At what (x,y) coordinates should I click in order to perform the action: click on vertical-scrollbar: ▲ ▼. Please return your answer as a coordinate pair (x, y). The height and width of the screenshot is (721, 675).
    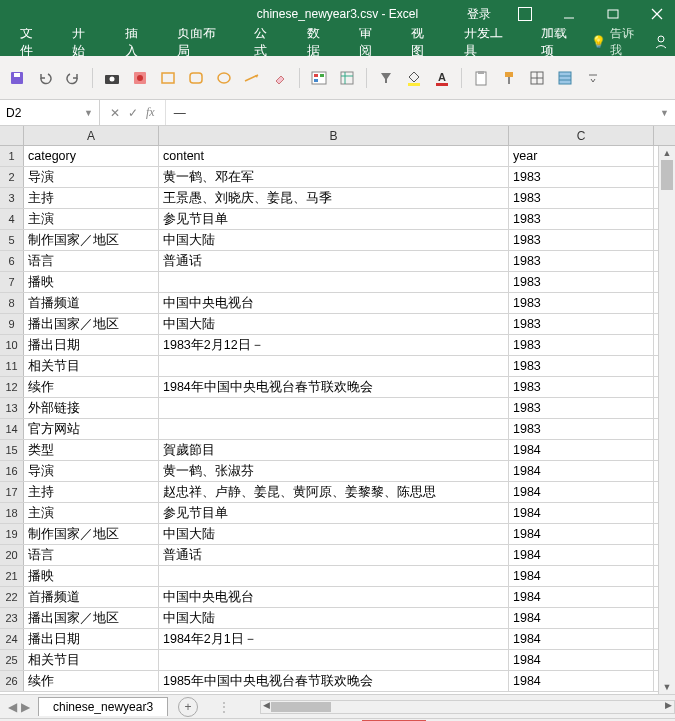
    Looking at the image, I should click on (666, 420).